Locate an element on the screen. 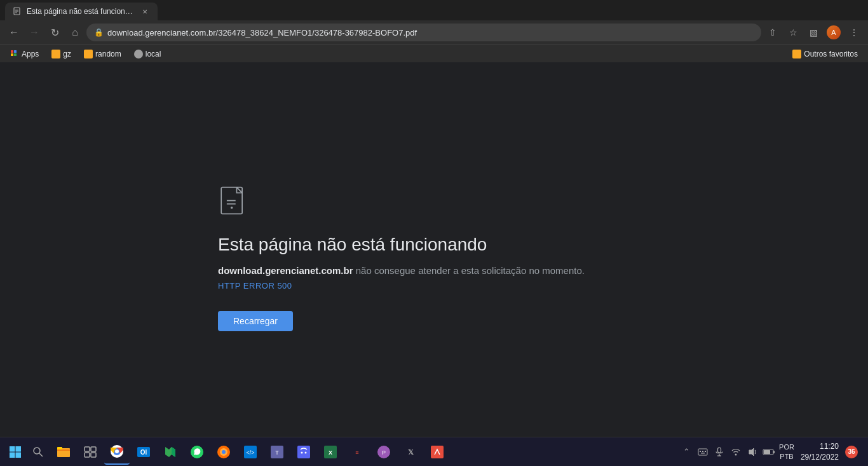  error-title: Esta página não está funcionando is located at coordinates (352, 245).